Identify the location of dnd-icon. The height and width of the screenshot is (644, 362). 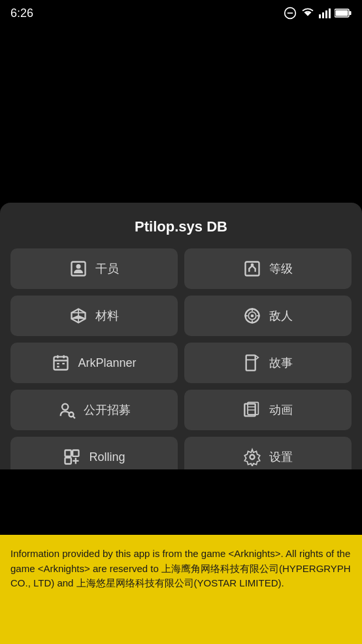
(290, 13).